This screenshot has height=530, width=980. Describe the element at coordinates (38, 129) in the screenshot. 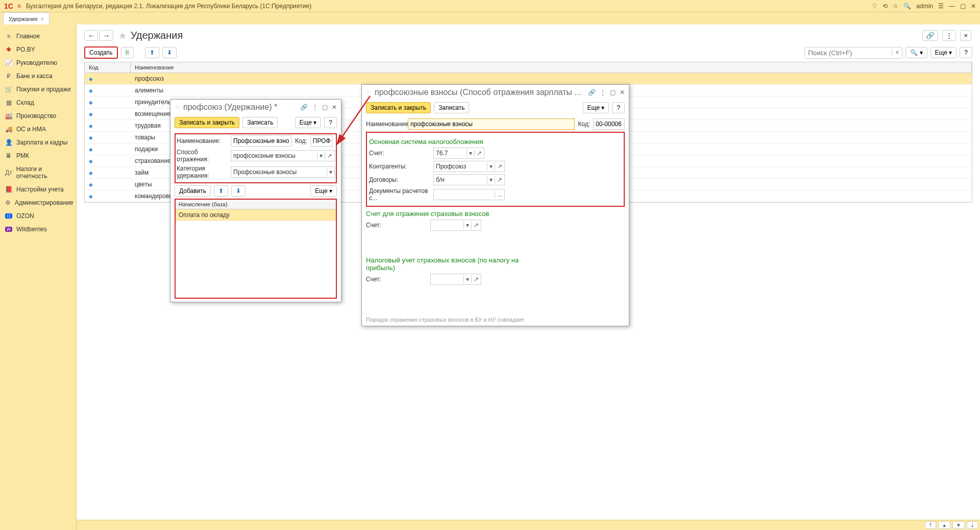

I see `sidebar-item-assets: 🚚ОС и НМА` at that location.